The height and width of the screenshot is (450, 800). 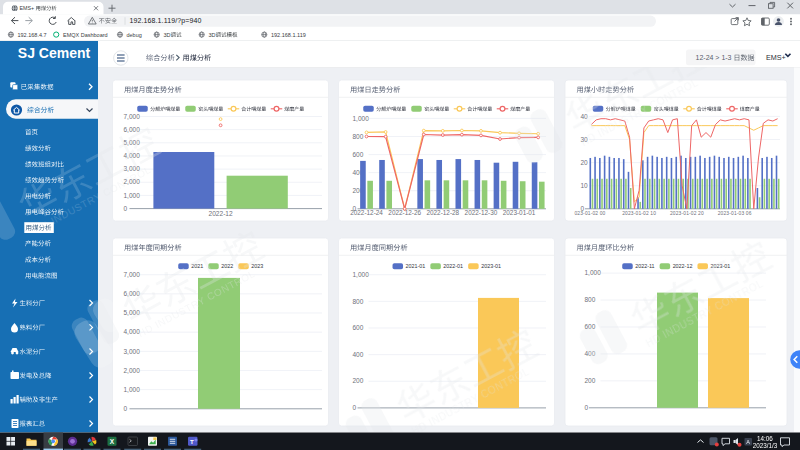 I want to click on svg-text: 2023-01-01, so click(x=520, y=212).